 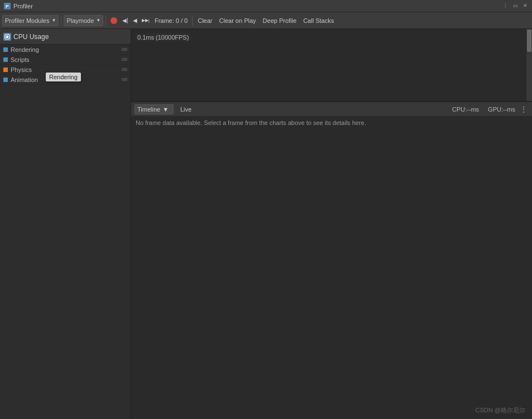 What do you see at coordinates (483, 109) in the screenshot?
I see `performance-stats: CPU:--ms GPU:--ms` at bounding box center [483, 109].